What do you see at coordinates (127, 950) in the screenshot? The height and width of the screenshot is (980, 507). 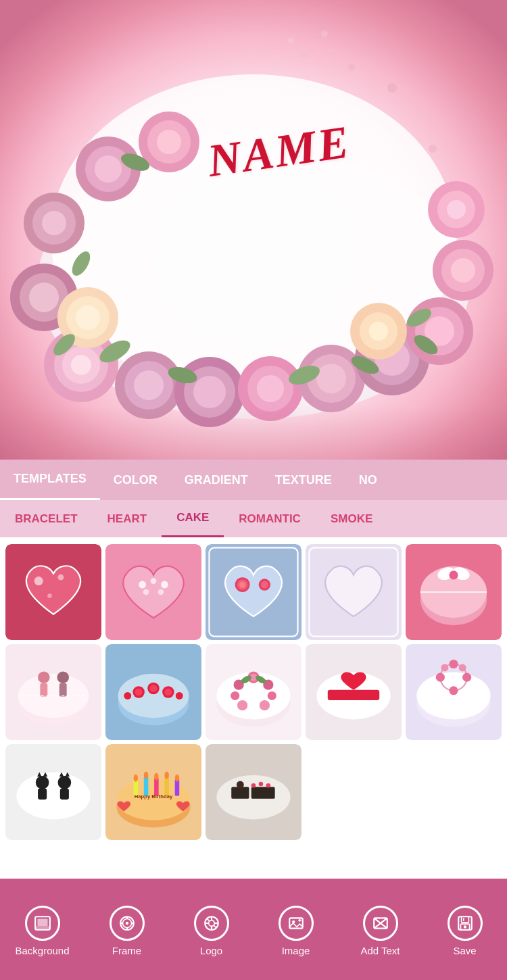 I see `frame-label: Frame` at bounding box center [127, 950].